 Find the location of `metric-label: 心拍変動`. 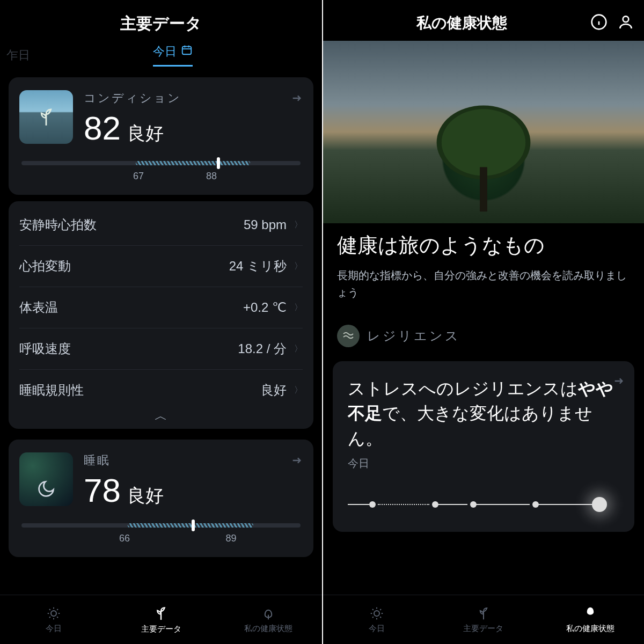

metric-label: 心拍変動 is located at coordinates (125, 266).